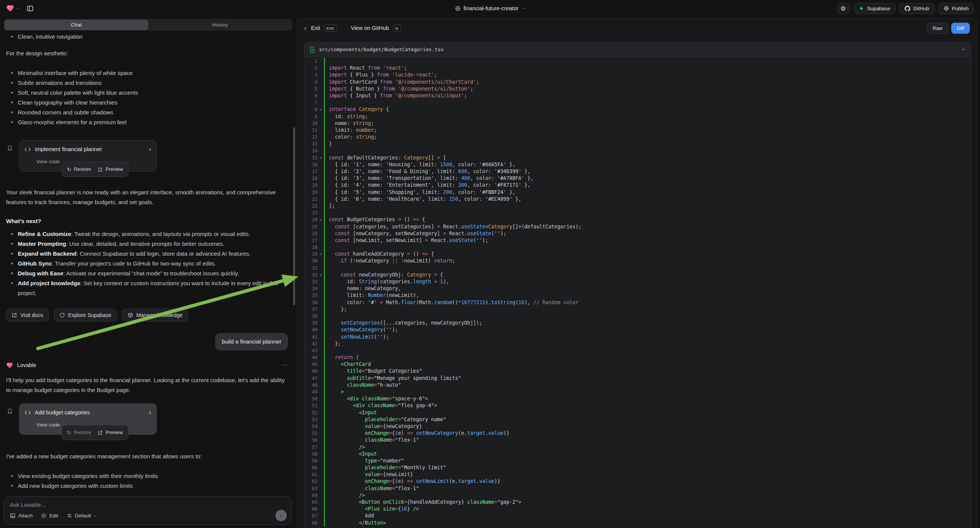 The image size is (980, 528). I want to click on code-line: 13}, so click(638, 144).